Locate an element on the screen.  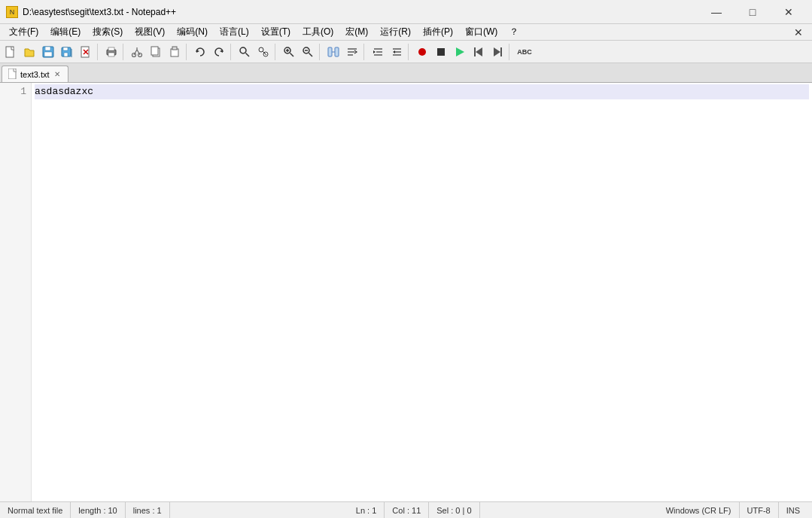
menu-window: 窗口(W) is located at coordinates (482, 32).